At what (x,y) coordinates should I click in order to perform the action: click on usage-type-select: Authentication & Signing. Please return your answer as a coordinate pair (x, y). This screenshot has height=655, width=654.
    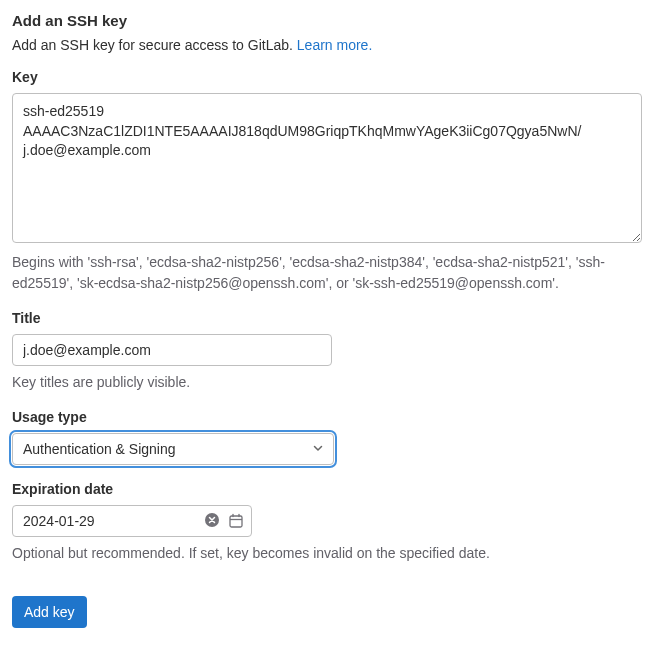
    Looking at the image, I should click on (173, 449).